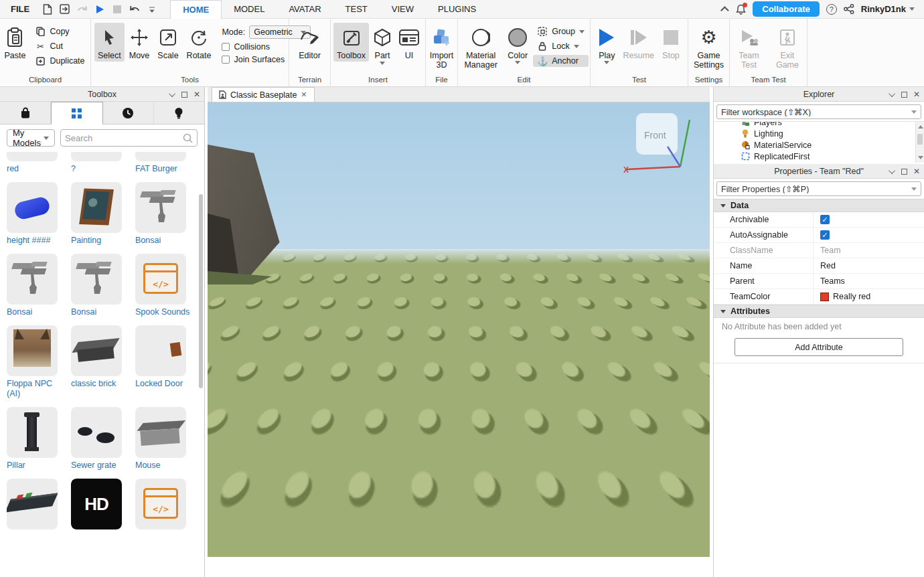  What do you see at coordinates (82, 9) in the screenshot?
I see `redo-icon` at bounding box center [82, 9].